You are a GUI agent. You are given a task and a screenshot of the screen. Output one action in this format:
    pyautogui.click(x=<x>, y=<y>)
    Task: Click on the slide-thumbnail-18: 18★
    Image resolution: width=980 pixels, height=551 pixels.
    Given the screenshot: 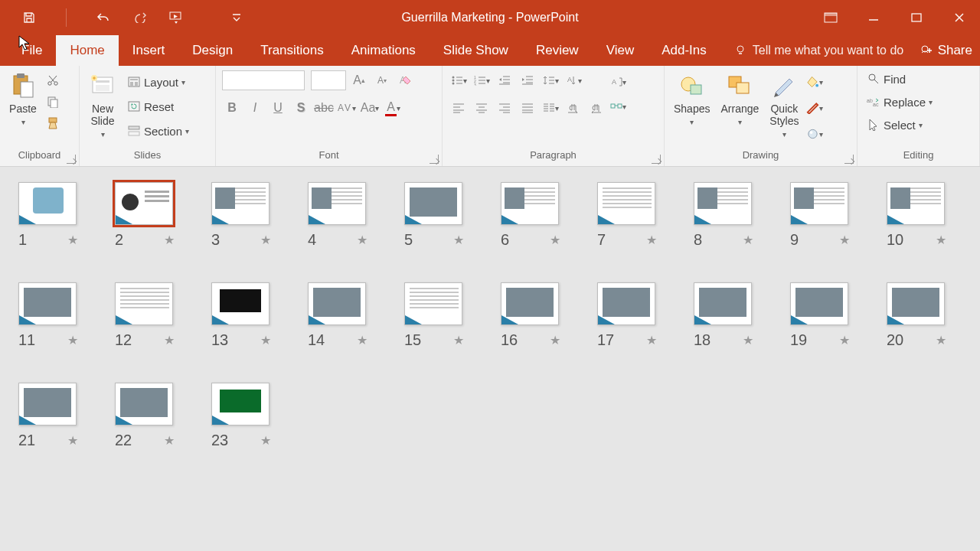 What is the action you would take?
    pyautogui.click(x=724, y=315)
    